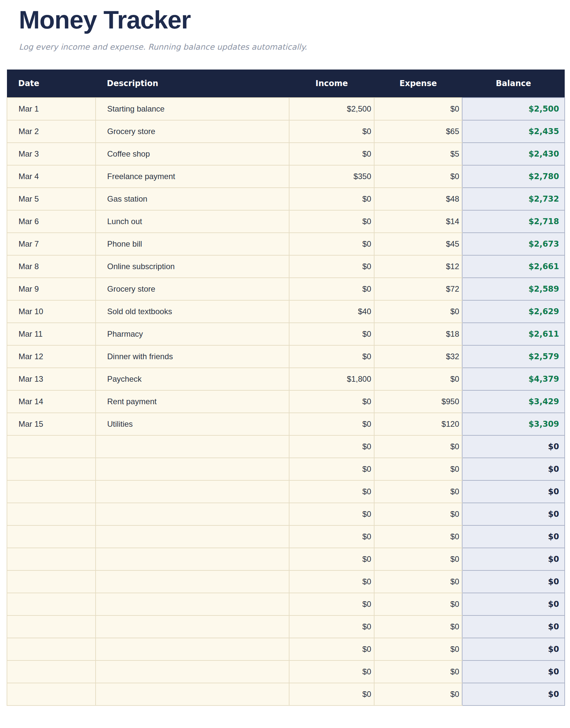 This screenshot has height=728, width=570. What do you see at coordinates (286, 176) in the screenshot?
I see `table-row: Mar 4 Freelance payment $350 $0 $2,780` at bounding box center [286, 176].